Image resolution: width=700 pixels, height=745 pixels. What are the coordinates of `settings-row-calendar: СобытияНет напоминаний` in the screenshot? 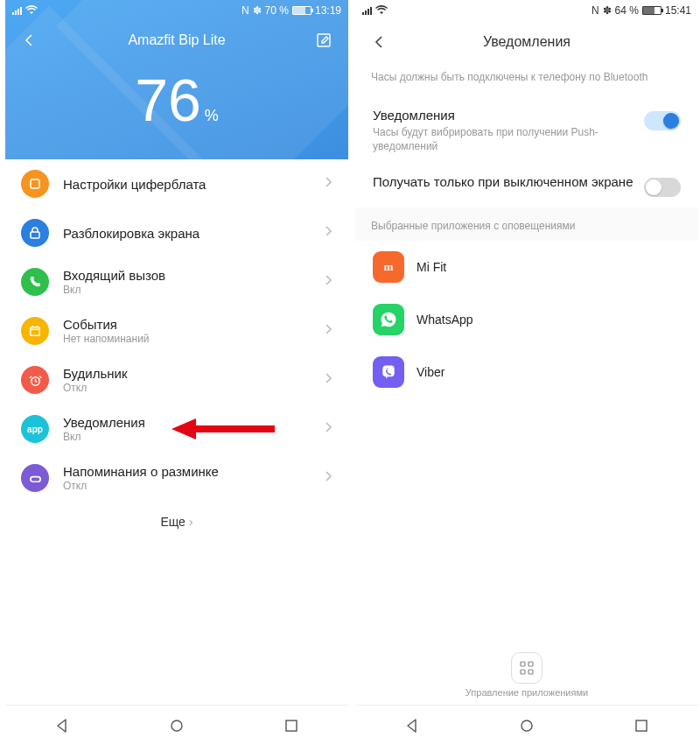 It's located at (177, 331).